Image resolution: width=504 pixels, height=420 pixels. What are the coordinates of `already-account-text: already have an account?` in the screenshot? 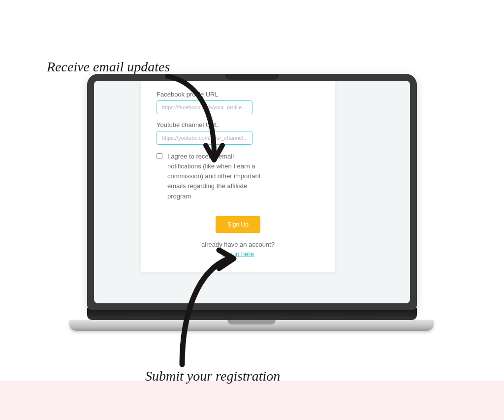 It's located at (238, 244).